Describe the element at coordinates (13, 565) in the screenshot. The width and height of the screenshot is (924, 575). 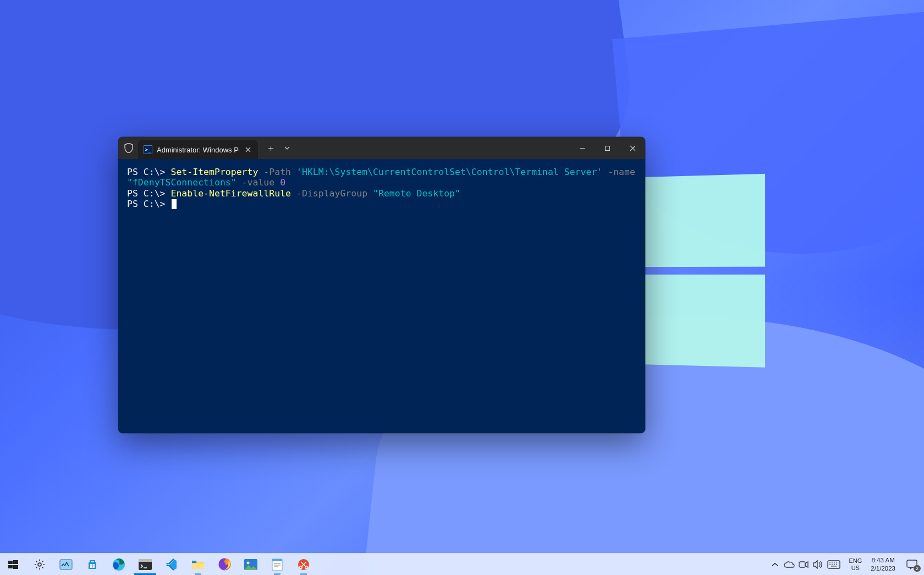
I see `windows-start-icon` at that location.